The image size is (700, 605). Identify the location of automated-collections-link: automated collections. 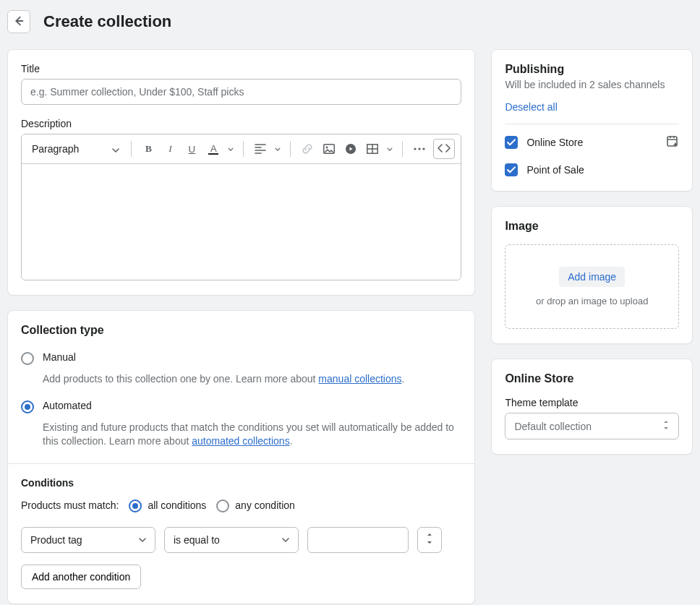
(240, 441).